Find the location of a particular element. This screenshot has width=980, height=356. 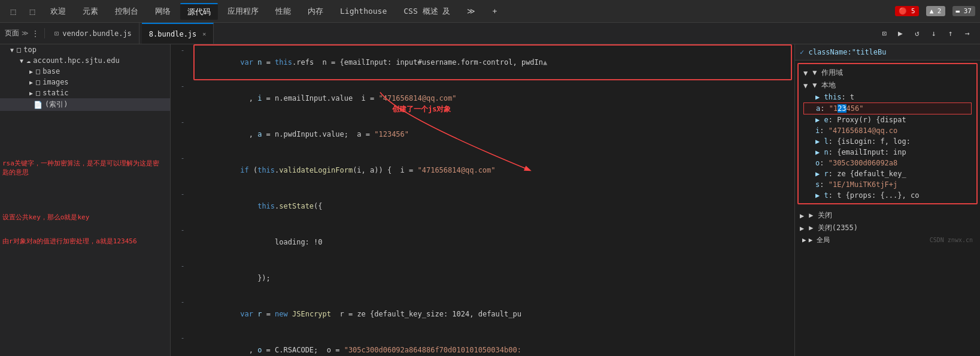

back-file-icon: ⊡ is located at coordinates (885, 34).